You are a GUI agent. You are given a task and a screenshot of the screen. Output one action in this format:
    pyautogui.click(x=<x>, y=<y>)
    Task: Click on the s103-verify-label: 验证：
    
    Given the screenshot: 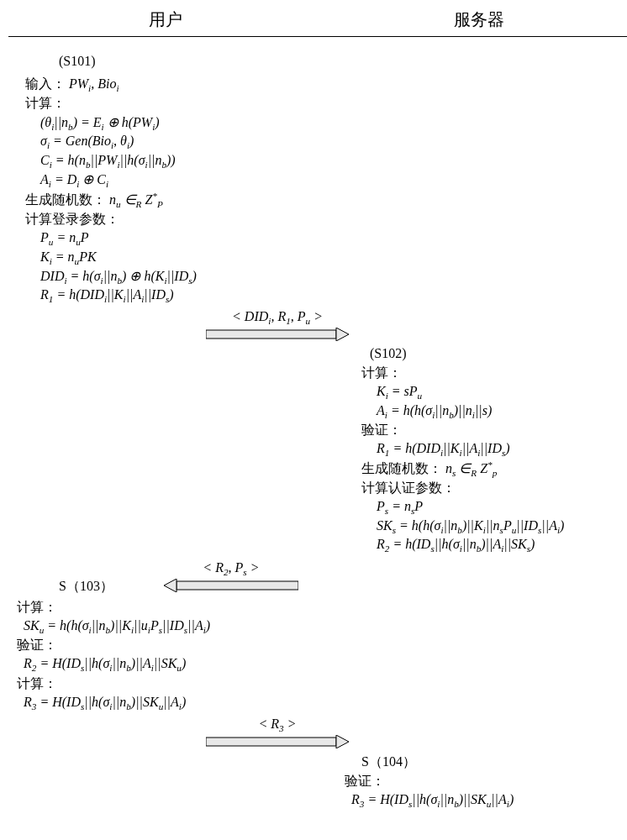 What is the action you would take?
    pyautogui.click(x=200, y=645)
    